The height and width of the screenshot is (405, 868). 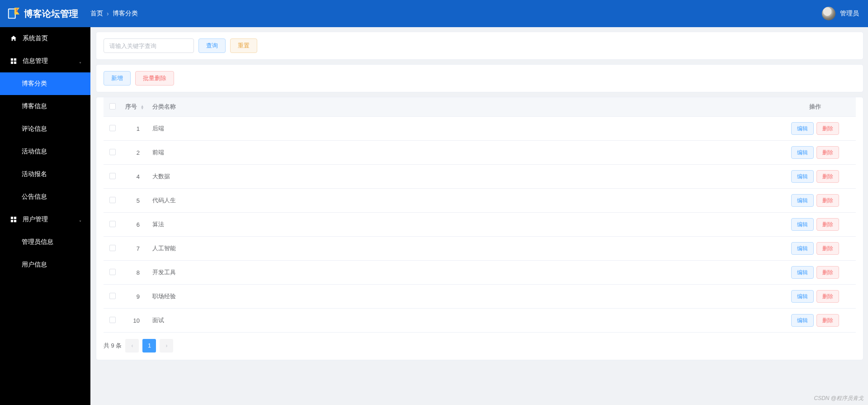 What do you see at coordinates (480, 272) in the screenshot?
I see `table-row: 8开发工具编辑删除` at bounding box center [480, 272].